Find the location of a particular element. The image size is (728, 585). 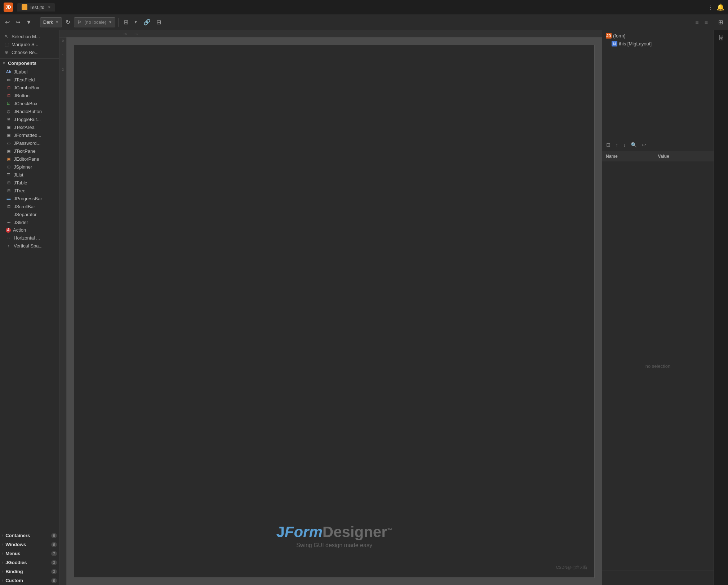

component-jprogressbar: ▬ JProgressBar is located at coordinates (30, 198).